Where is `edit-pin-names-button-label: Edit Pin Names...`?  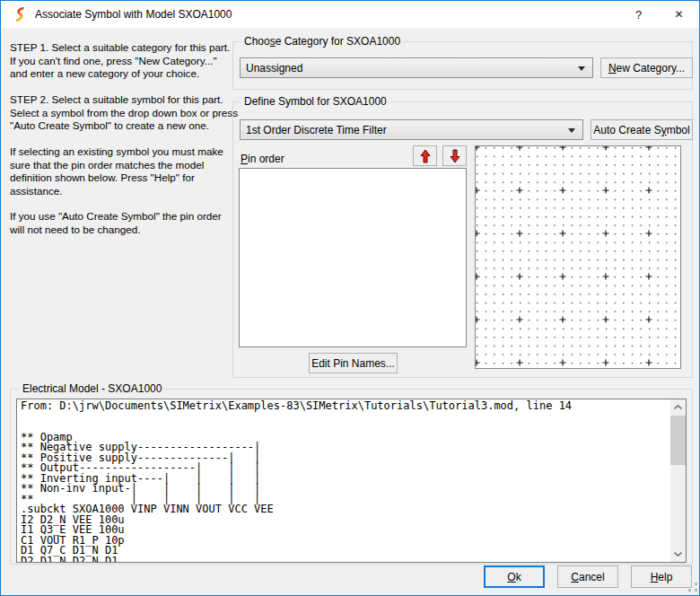 edit-pin-names-button-label: Edit Pin Names... is located at coordinates (354, 364).